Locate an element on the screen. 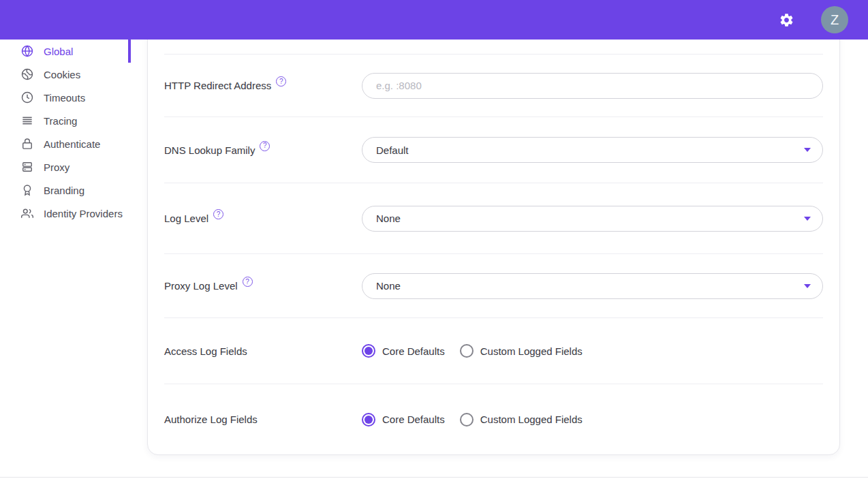 This screenshot has height=481, width=868. sidebar-item-tracing: Tracing is located at coordinates (65, 121).